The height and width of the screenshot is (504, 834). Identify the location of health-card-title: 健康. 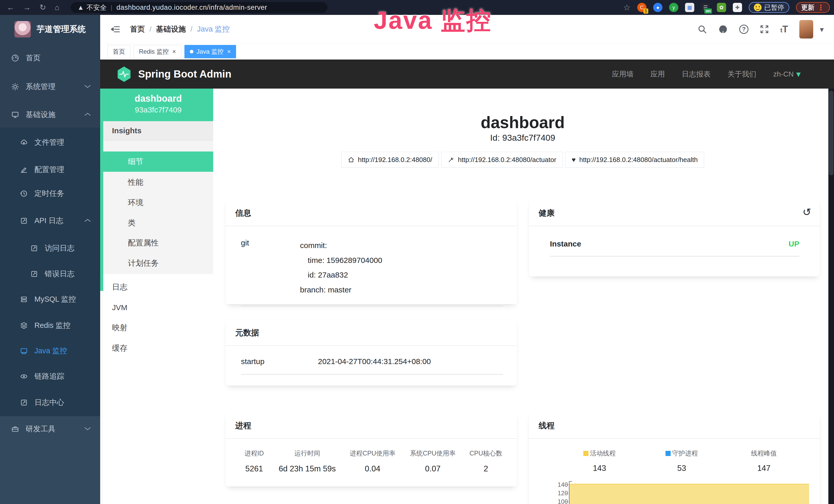
(546, 213).